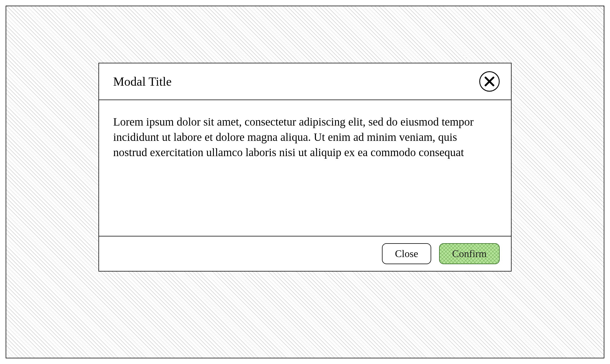 The height and width of the screenshot is (364, 610). Describe the element at coordinates (305, 82) in the screenshot. I see `modal-header: Modal Title` at that location.